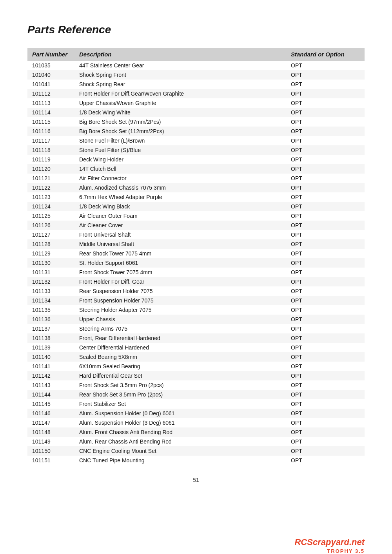  Describe the element at coordinates (180, 159) in the screenshot. I see `cell-description: Deck Wing Holder` at that location.